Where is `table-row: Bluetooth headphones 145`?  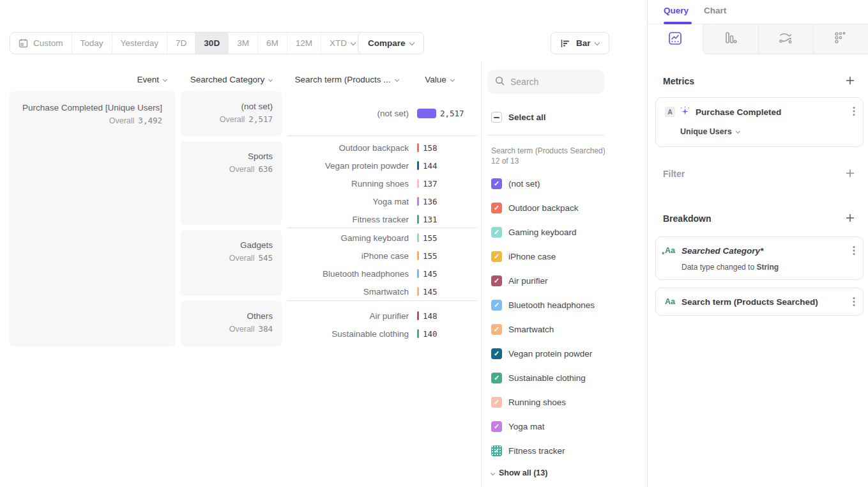 table-row: Bluetooth headphones 145 is located at coordinates (363, 274).